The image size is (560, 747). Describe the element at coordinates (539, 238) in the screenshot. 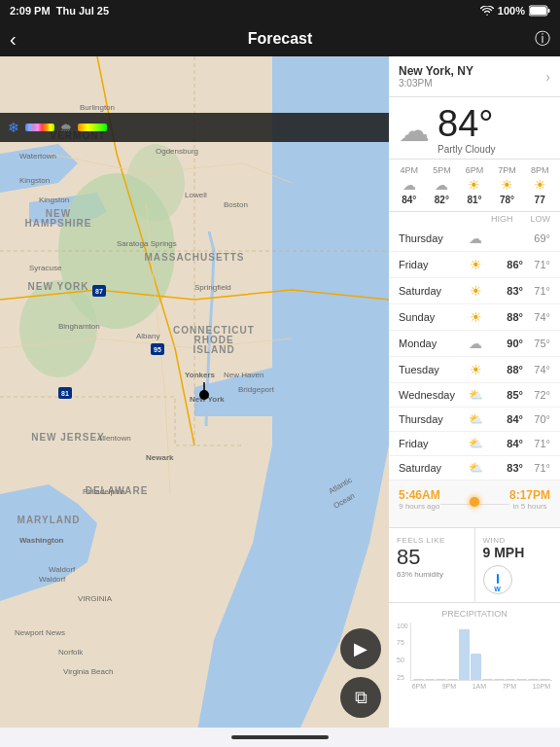

I see `day-low-1: 69°` at that location.